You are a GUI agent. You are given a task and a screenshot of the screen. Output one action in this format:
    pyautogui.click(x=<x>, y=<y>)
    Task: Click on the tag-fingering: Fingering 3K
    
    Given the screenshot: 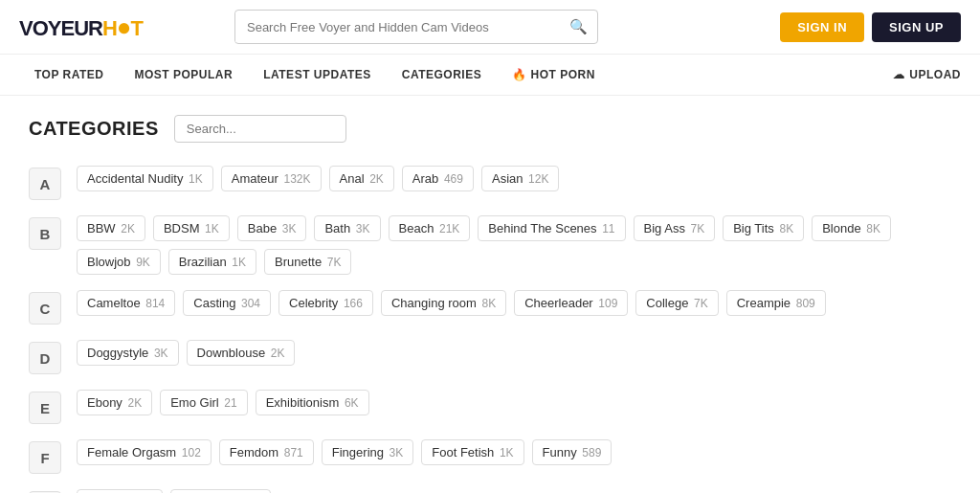 What is the action you would take?
    pyautogui.click(x=368, y=452)
    